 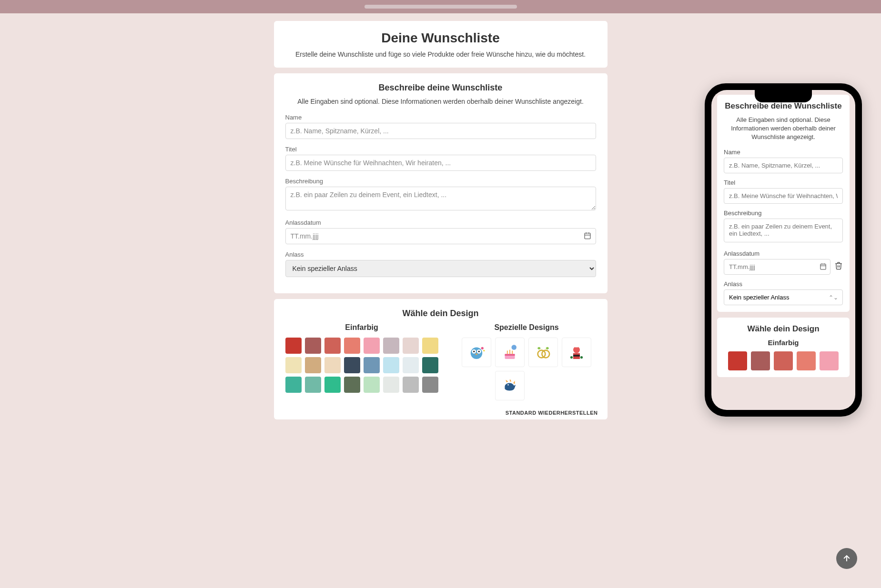 I want to click on phone-date-label: Anlassdatum, so click(x=783, y=253).